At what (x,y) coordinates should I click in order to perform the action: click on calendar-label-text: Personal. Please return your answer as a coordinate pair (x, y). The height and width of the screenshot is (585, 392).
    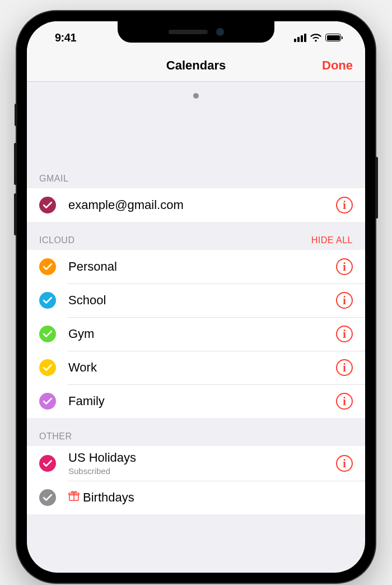
    Looking at the image, I should click on (93, 267).